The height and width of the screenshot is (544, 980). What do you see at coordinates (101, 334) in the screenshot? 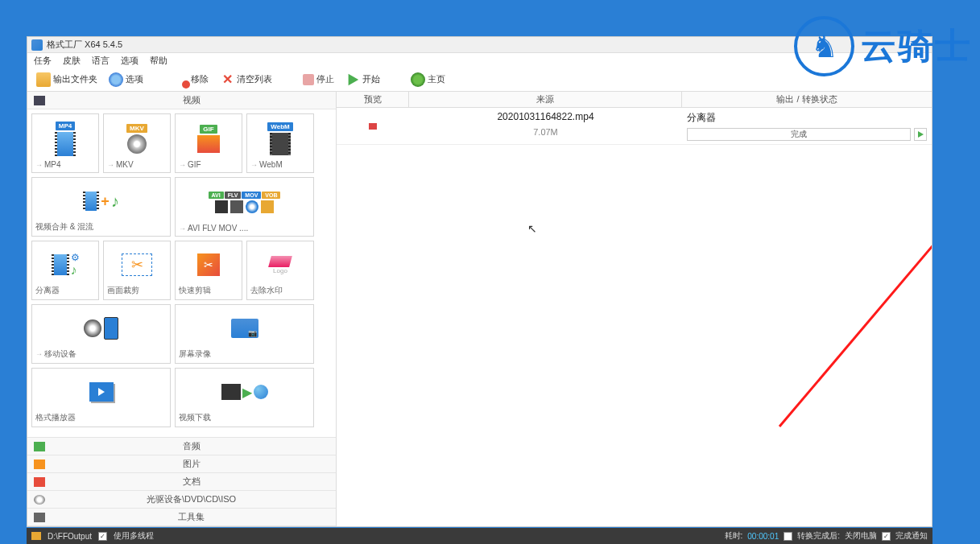
I see `tile-mobile: →移动设备` at bounding box center [101, 334].